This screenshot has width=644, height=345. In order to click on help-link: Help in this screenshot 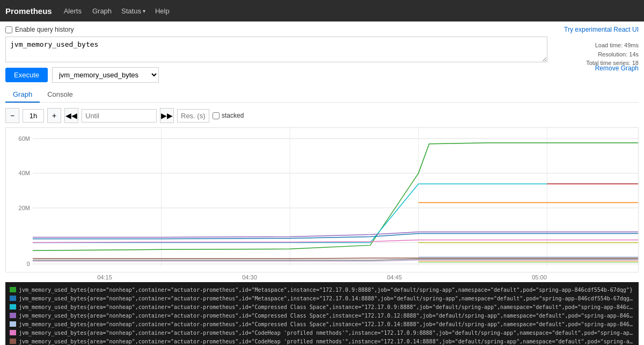, I will do `click(162, 11)`.